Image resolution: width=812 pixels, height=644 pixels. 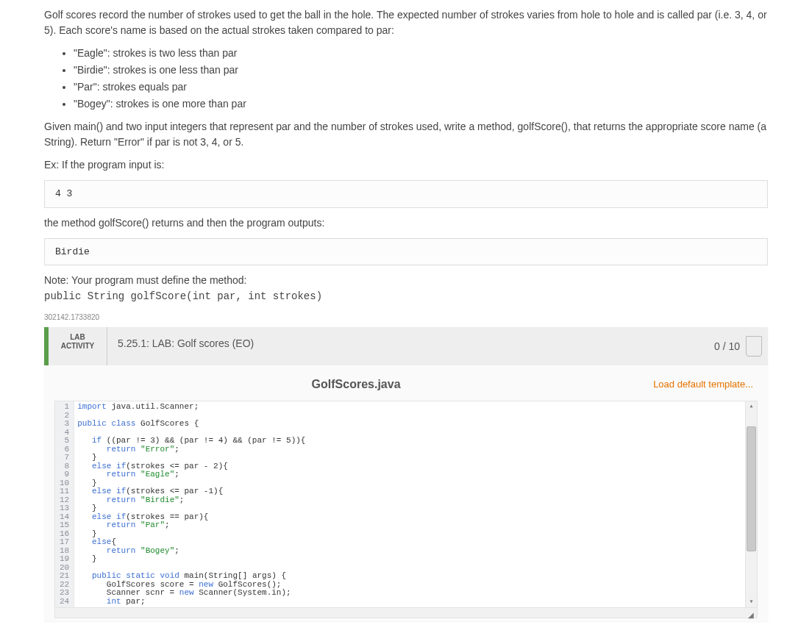 What do you see at coordinates (356, 384) in the screenshot?
I see `file-name: GolfScores.java` at bounding box center [356, 384].